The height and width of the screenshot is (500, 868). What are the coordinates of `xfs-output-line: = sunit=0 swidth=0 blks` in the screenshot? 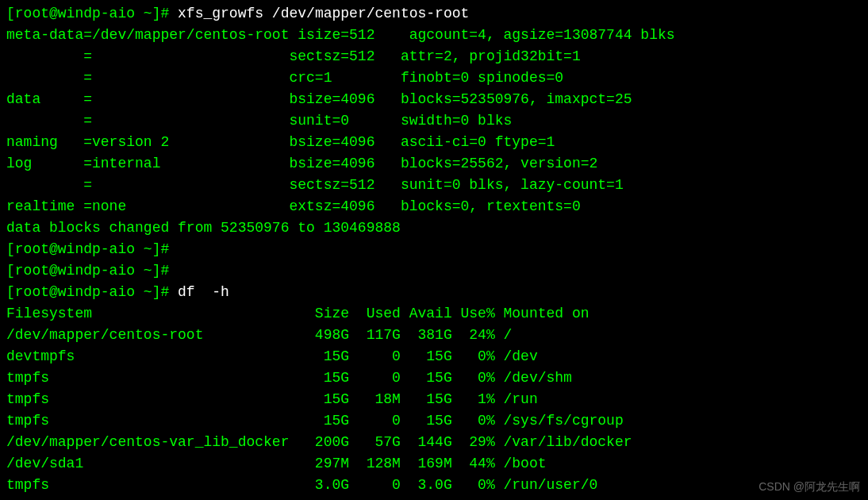 It's located at (434, 121).